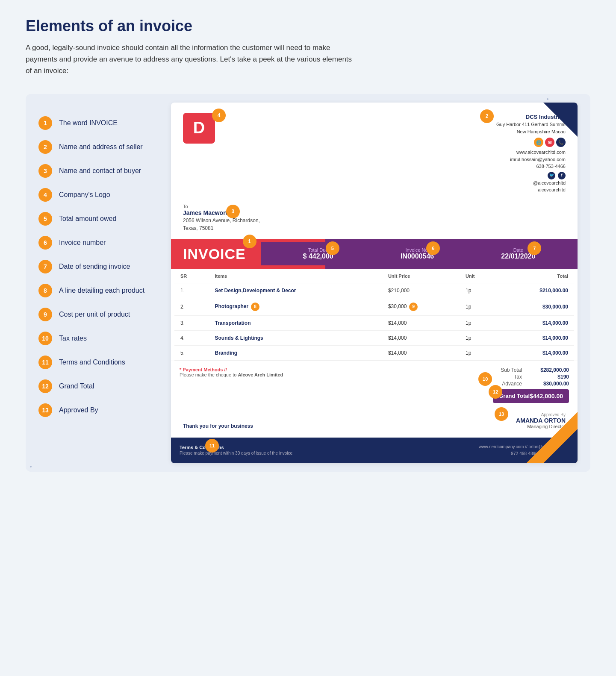 The height and width of the screenshot is (676, 616). What do you see at coordinates (82, 243) in the screenshot?
I see `legend-label-6: Invoice number` at bounding box center [82, 243].